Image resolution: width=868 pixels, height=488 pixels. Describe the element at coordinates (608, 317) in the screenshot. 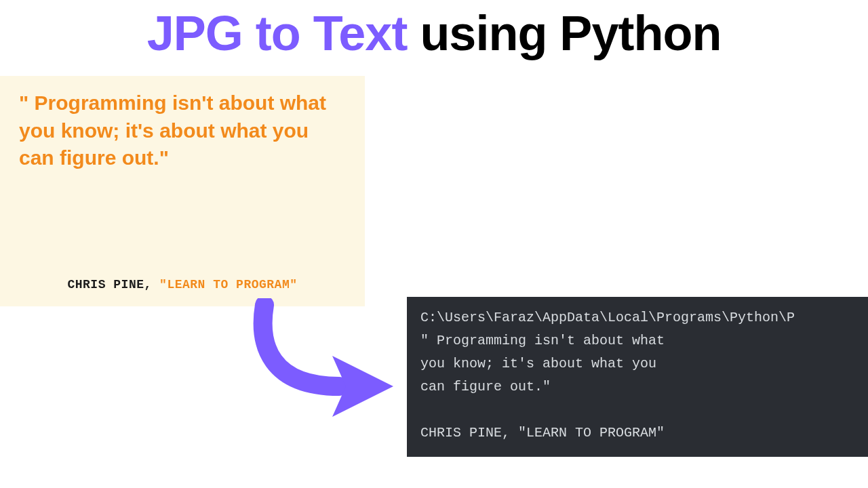

I see `terminal-line: C:\Users\Faraz\AppData\Local\Programs\Py…` at that location.